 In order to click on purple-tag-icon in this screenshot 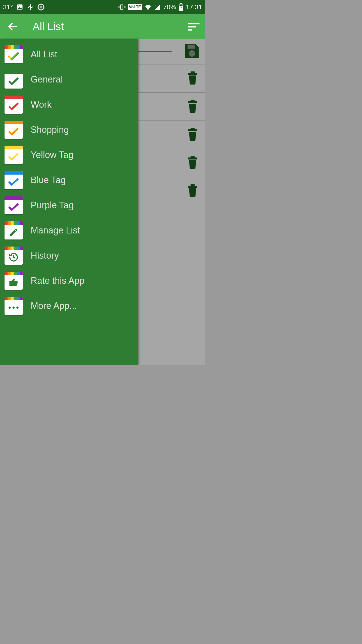, I will do `click(14, 205)`.